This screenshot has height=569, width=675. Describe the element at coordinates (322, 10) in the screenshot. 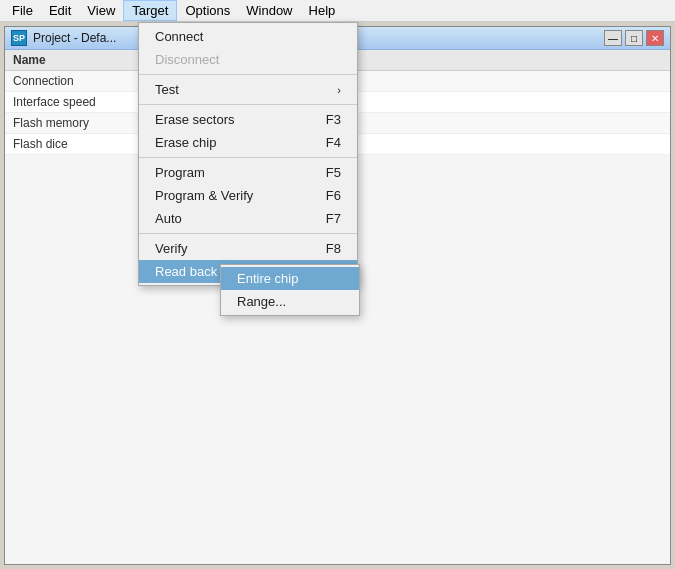

I see `menubar-item-help: Help` at that location.